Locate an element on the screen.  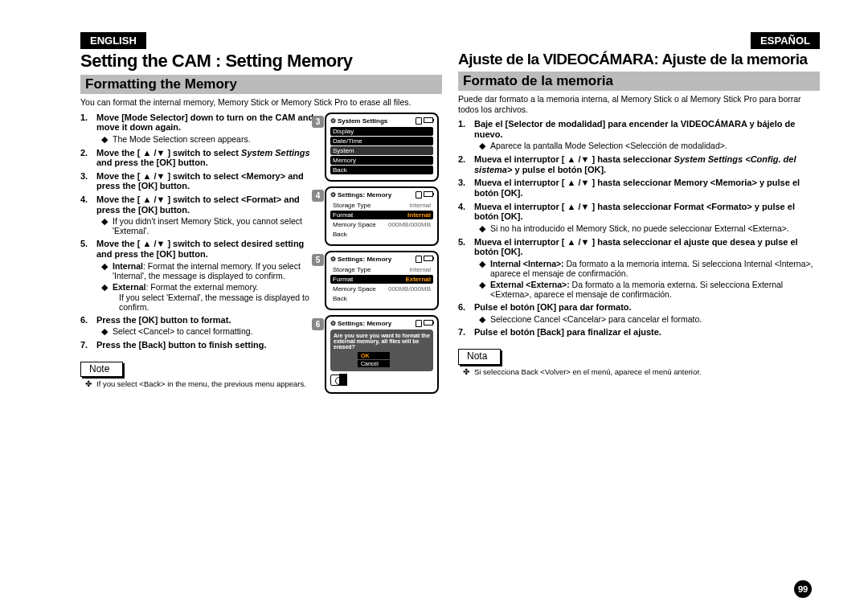
note-box-en: Note is located at coordinates (101, 370).